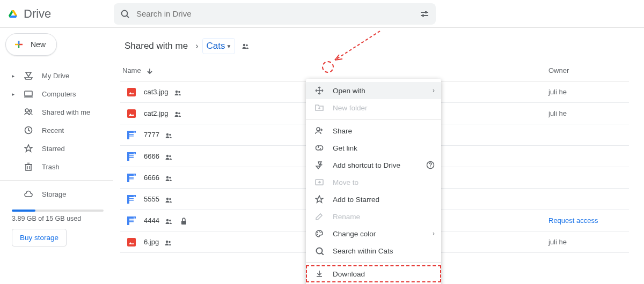 This screenshot has width=644, height=284. Describe the element at coordinates (156, 46) in the screenshot. I see `breadcrumb-root: Shared with me` at that location.